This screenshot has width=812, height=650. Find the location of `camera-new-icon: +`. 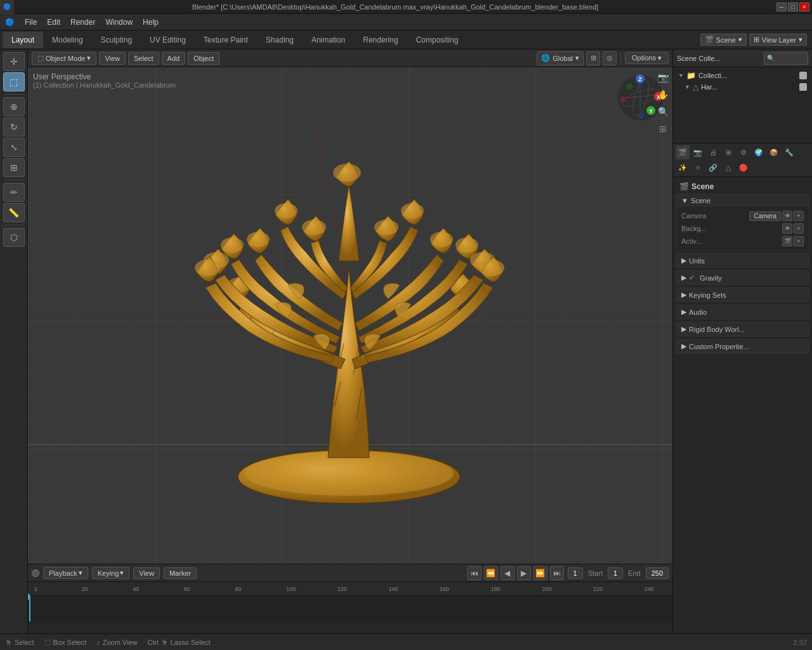

camera-new-icon: + is located at coordinates (799, 216).